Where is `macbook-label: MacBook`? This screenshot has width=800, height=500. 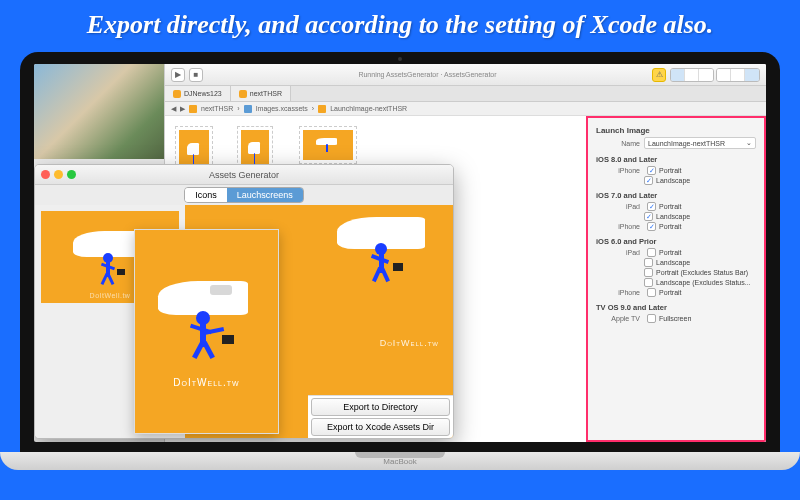
macbook-label: MacBook is located at coordinates (400, 462).